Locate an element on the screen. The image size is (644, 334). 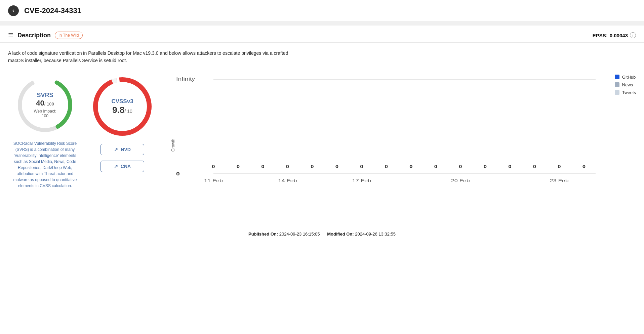
svg-text: Infinity is located at coordinates (186, 79).